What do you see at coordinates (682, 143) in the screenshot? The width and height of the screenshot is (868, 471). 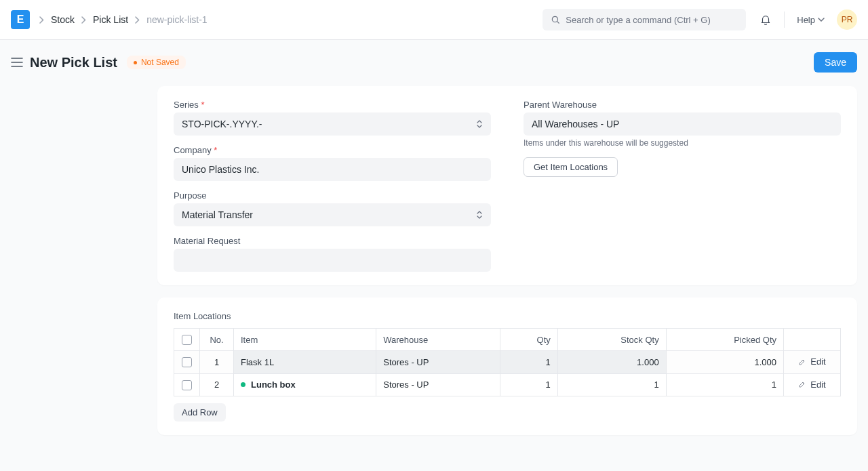 I see `parent-warehouse-help: Items under this warehouse will be sugge…` at bounding box center [682, 143].